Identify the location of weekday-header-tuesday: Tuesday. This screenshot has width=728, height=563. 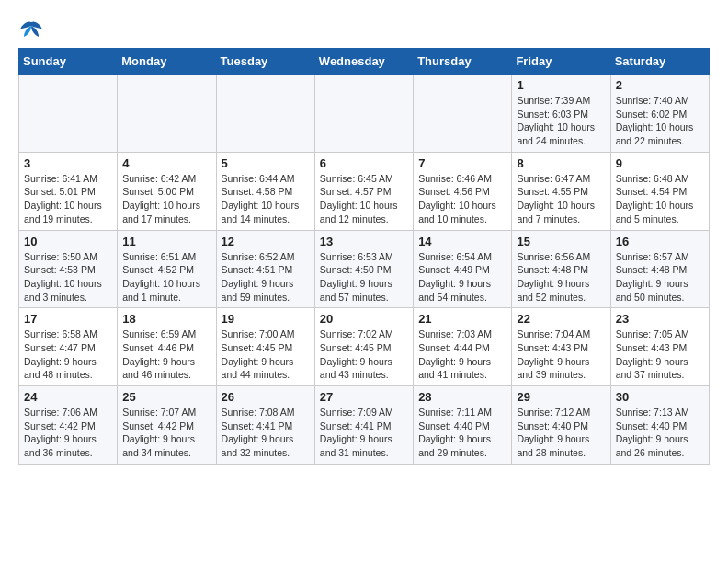
(265, 62).